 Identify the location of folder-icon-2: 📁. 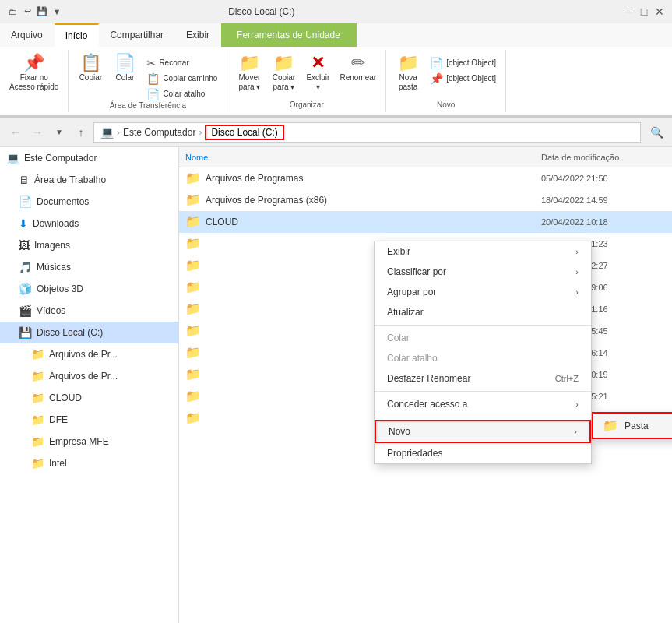
(37, 376).